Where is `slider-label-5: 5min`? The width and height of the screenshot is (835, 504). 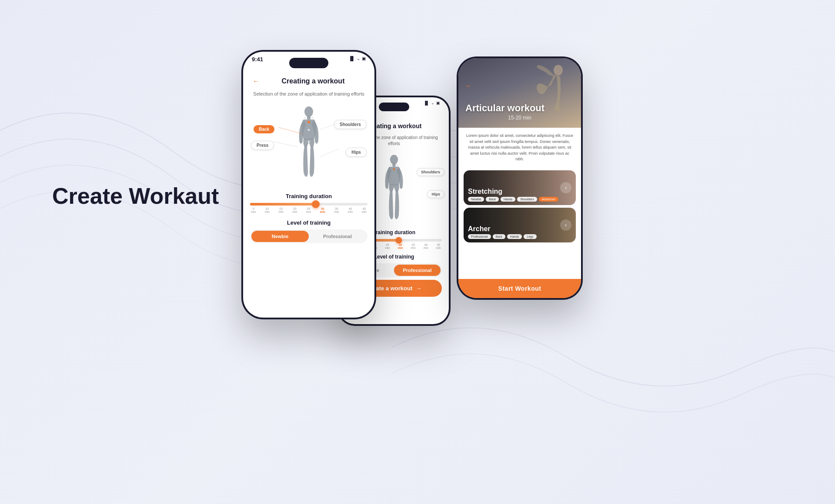
slider-label-5: 5min is located at coordinates (253, 210).